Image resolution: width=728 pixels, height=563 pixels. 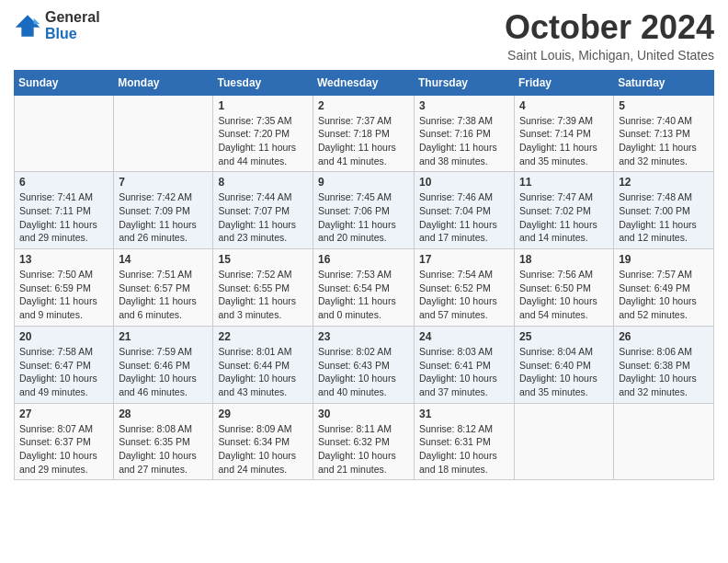 I want to click on day-info: Sunrise: 7:37 AM Sunset: 7:18 PM Dayligh…, so click(x=364, y=142).